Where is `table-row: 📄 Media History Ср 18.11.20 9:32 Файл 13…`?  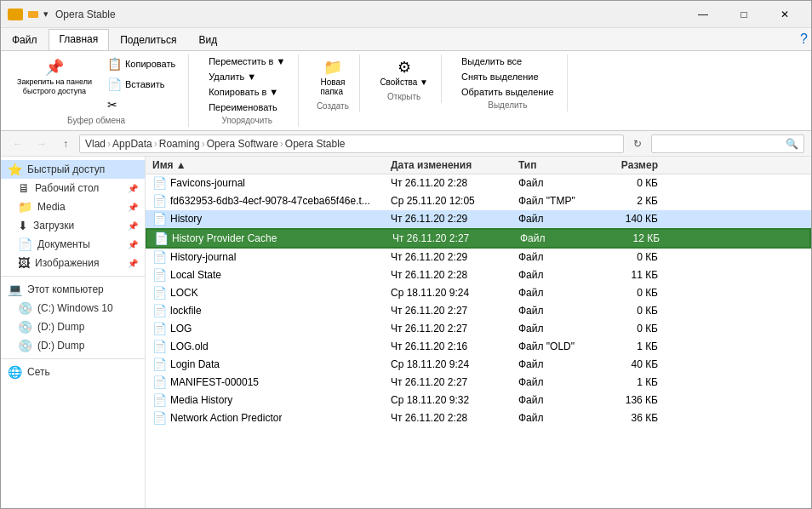 table-row: 📄 Media History Ср 18.11.20 9:32 Файл 13… is located at coordinates (478, 400).